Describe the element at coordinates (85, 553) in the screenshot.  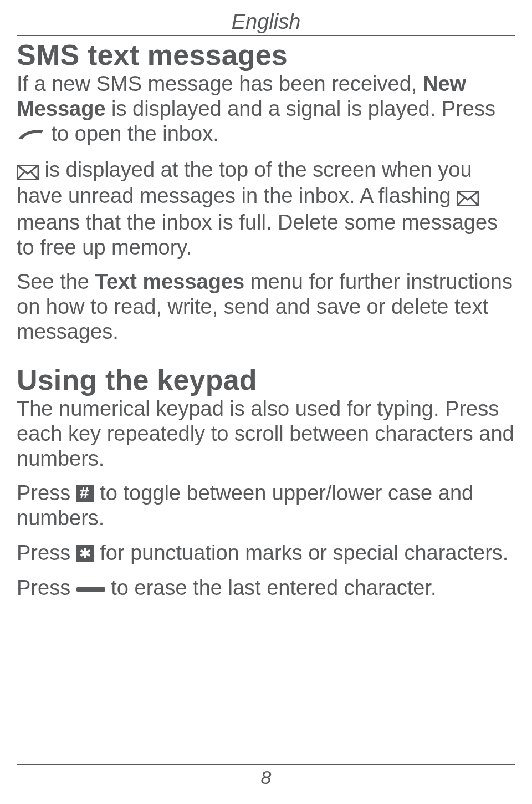
I see `star-key-icon` at that location.